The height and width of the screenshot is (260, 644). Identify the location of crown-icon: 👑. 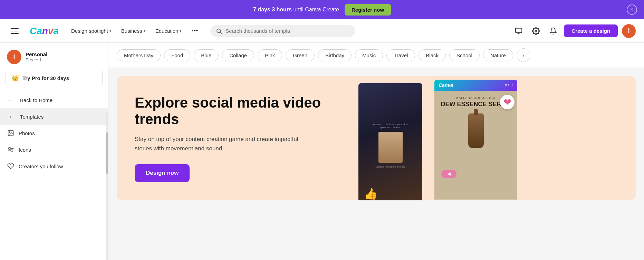
(15, 78).